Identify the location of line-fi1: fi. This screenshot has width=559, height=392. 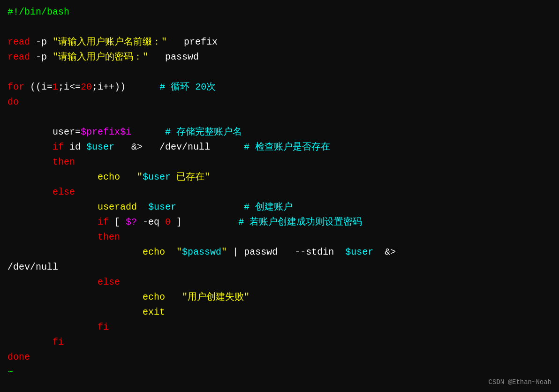
(280, 327).